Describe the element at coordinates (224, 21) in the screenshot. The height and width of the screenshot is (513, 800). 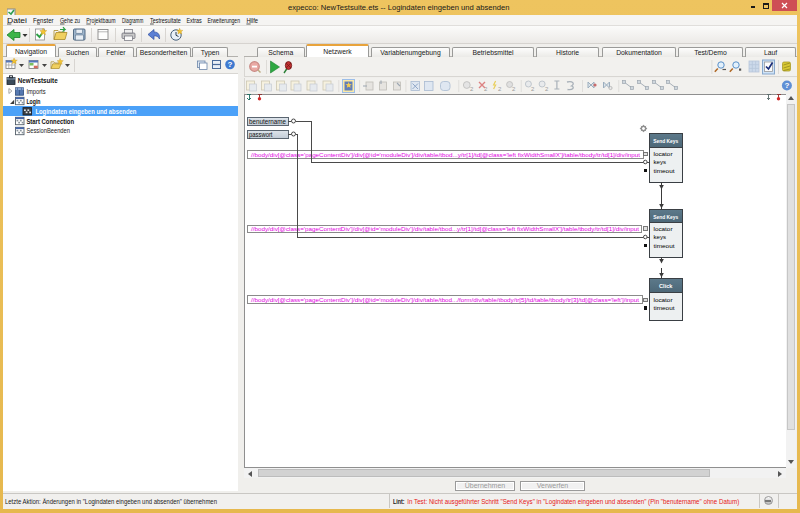
I see `svg-text: Erweiterungen` at that location.